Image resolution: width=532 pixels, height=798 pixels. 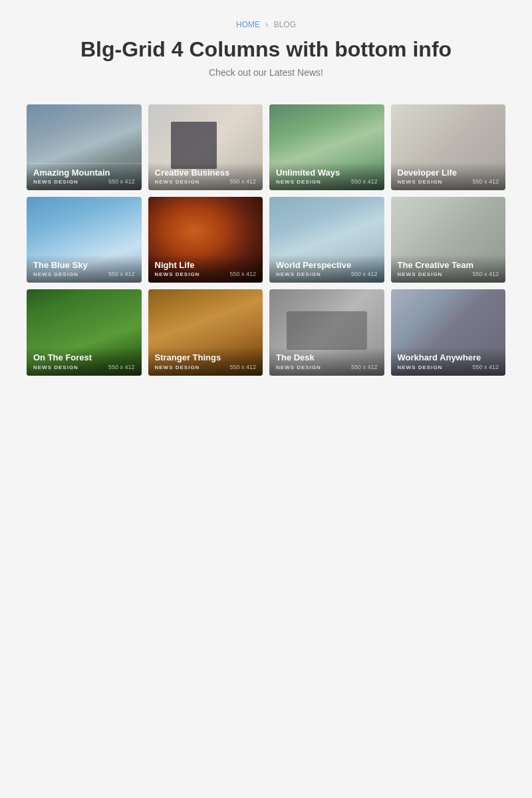 What do you see at coordinates (266, 49) in the screenshot?
I see `page-title: Blg-Grid 4 Columns with bottom info` at bounding box center [266, 49].